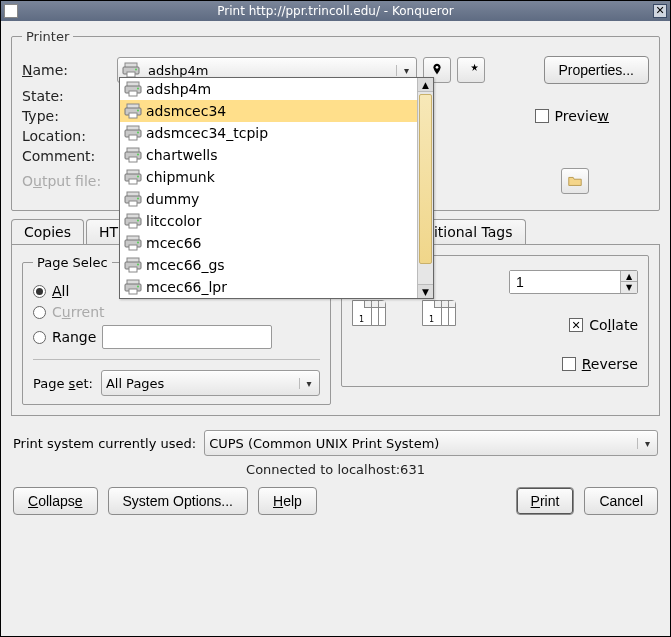 This screenshot has width=671, height=637. Describe the element at coordinates (574, 282) in the screenshot. I see `copies-spinner: ▲ ▼` at that location.